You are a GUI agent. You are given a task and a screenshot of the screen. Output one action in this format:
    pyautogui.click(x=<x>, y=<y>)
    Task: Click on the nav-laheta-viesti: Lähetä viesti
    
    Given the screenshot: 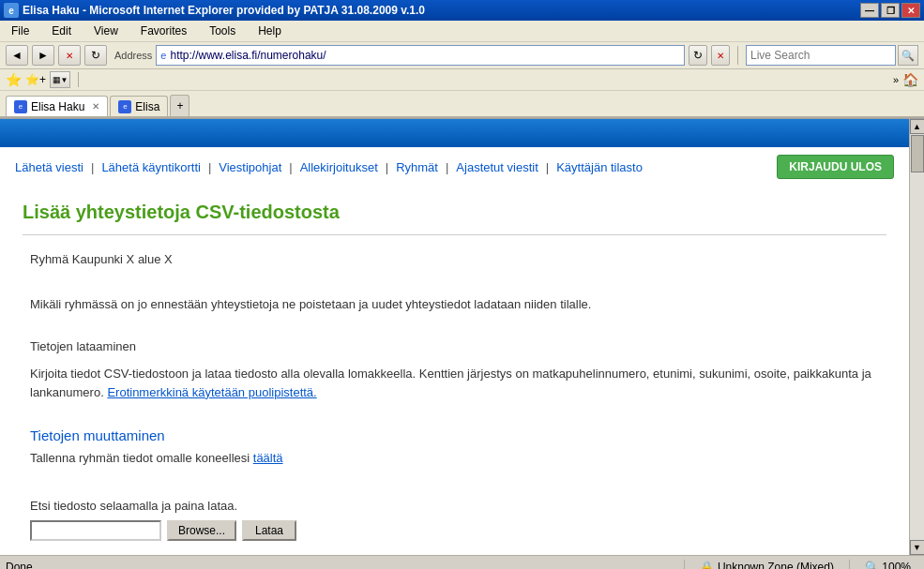 What is the action you would take?
    pyautogui.click(x=49, y=167)
    